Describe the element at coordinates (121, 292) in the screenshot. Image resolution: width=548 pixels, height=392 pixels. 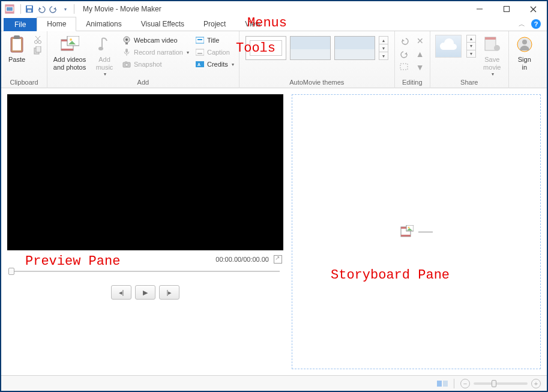
I see `prev-frame-button: ◂|` at that location.